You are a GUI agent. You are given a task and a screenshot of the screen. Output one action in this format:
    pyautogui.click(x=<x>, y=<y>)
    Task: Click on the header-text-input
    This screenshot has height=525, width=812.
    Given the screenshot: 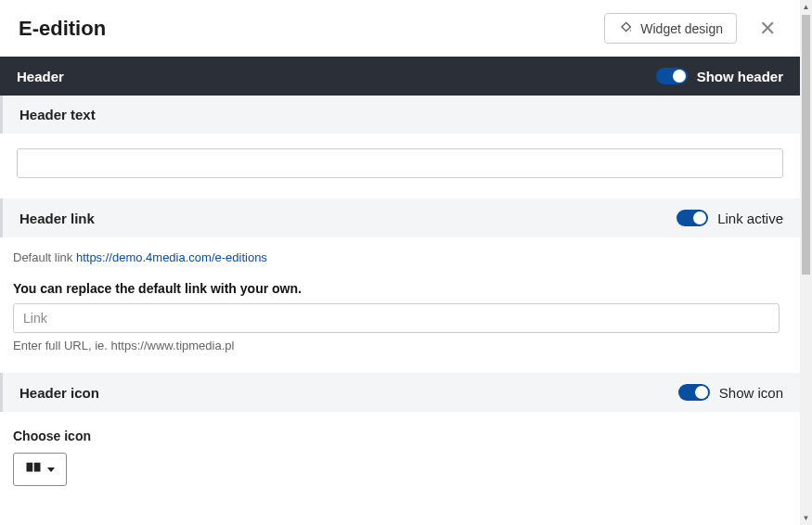 What is the action you would take?
    pyautogui.click(x=400, y=163)
    